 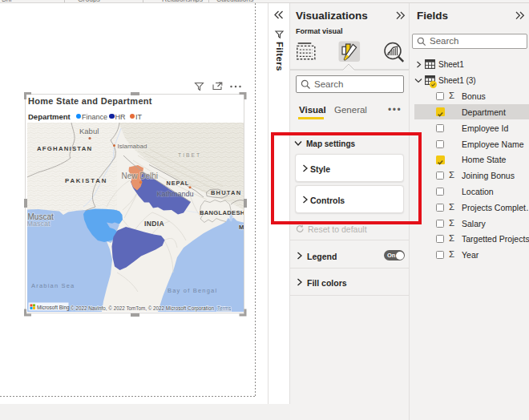 I want to click on svg-text: Microsoft Bing, so click(x=53, y=308).